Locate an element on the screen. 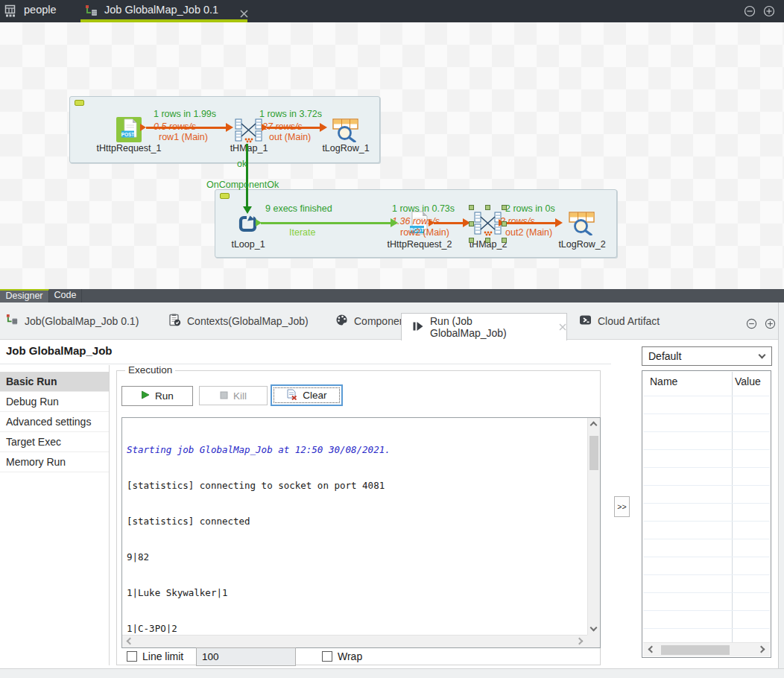  view-tab-cloud: Cloud Artifact is located at coordinates (619, 320).